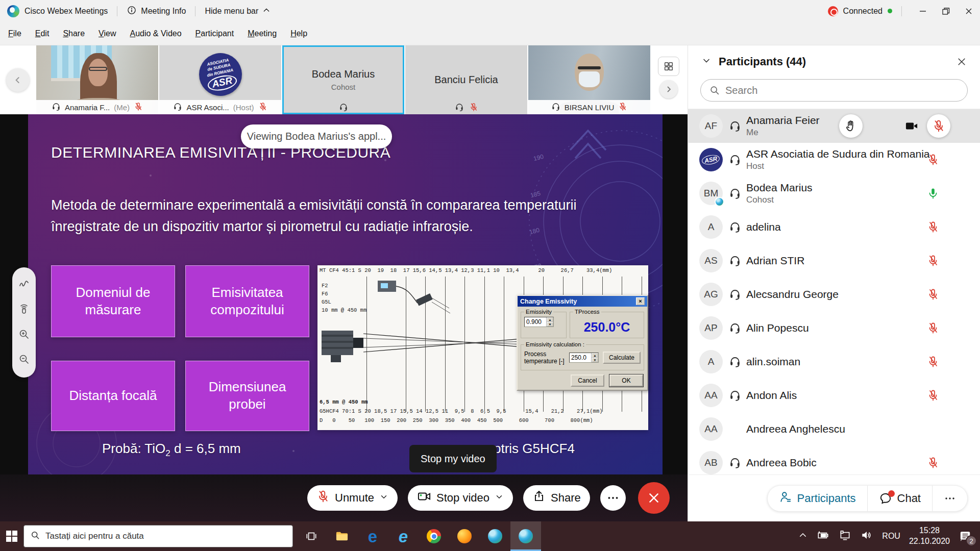 This screenshot has height=551, width=980. I want to click on chrome-icon, so click(434, 536).